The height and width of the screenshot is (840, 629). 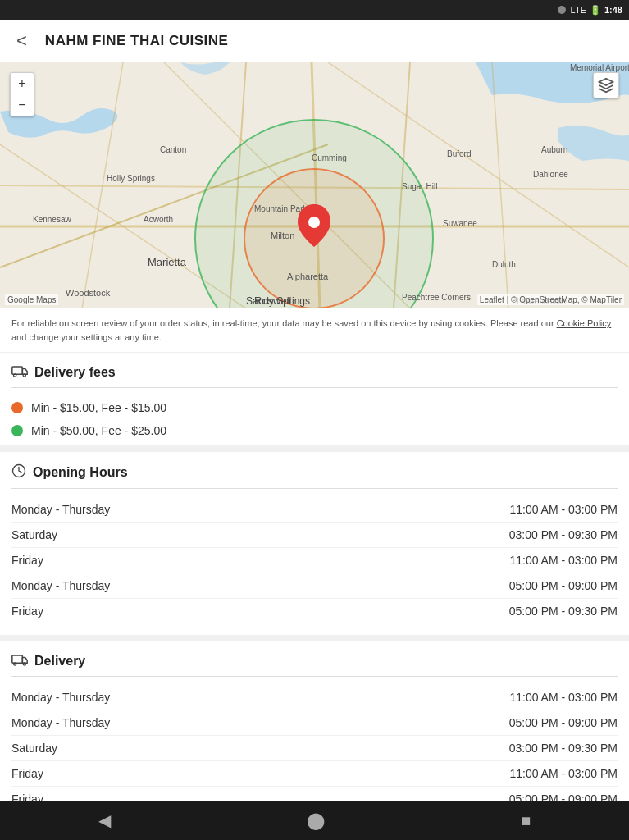 What do you see at coordinates (282, 235) in the screenshot?
I see `svg-text: Milton` at bounding box center [282, 235].